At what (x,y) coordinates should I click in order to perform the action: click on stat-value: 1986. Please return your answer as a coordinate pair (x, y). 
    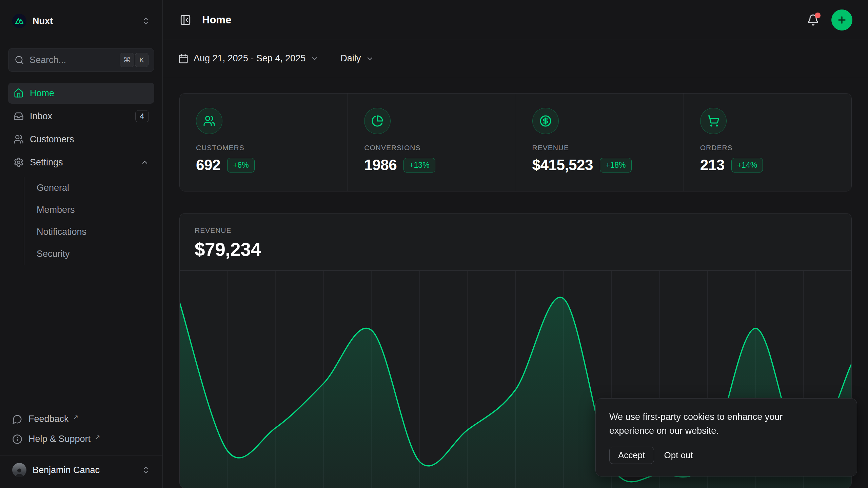
    Looking at the image, I should click on (380, 165).